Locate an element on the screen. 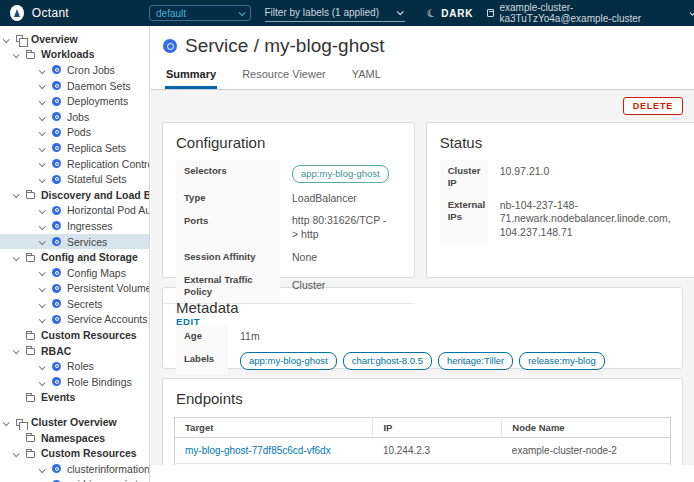 The height and width of the screenshot is (482, 694). sidebar-item-label: Daemon Sets is located at coordinates (99, 86).